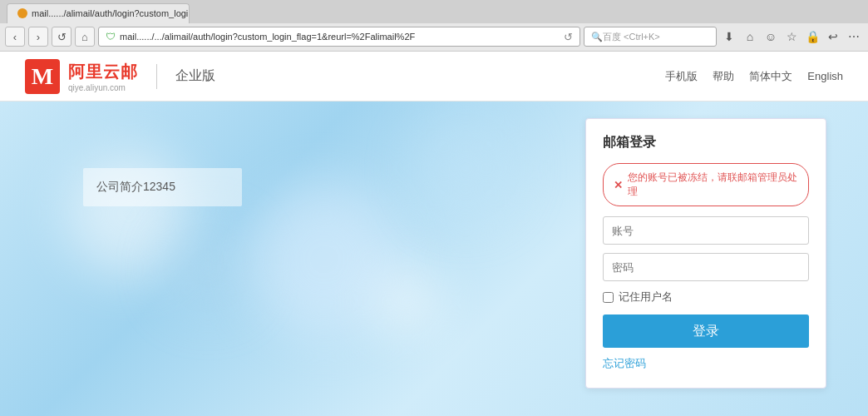  What do you see at coordinates (754, 77) in the screenshot?
I see `header-nav: 手机版 帮助 简体中文 English` at bounding box center [754, 77].